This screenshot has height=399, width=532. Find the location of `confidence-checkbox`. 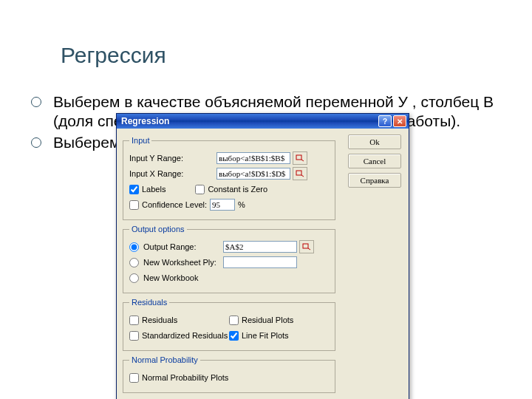

confidence-checkbox is located at coordinates (134, 205).